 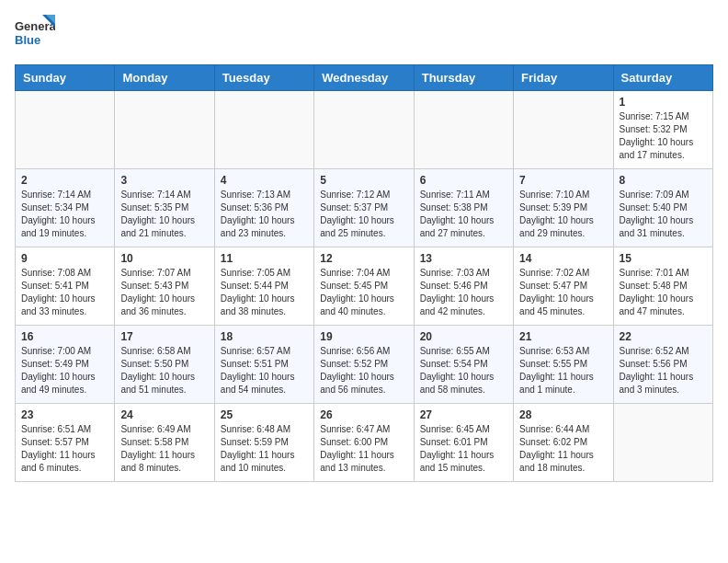 What do you see at coordinates (364, 180) in the screenshot?
I see `day-number: 5` at bounding box center [364, 180].